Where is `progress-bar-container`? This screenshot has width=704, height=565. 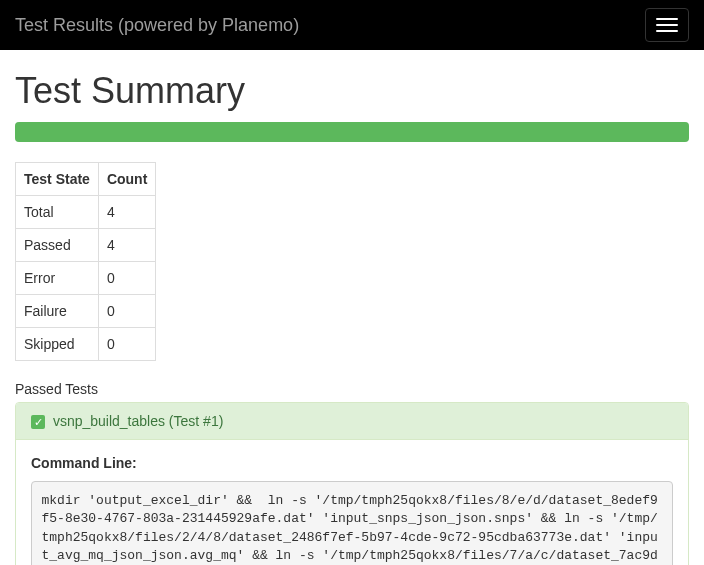
progress-bar-container is located at coordinates (352, 132).